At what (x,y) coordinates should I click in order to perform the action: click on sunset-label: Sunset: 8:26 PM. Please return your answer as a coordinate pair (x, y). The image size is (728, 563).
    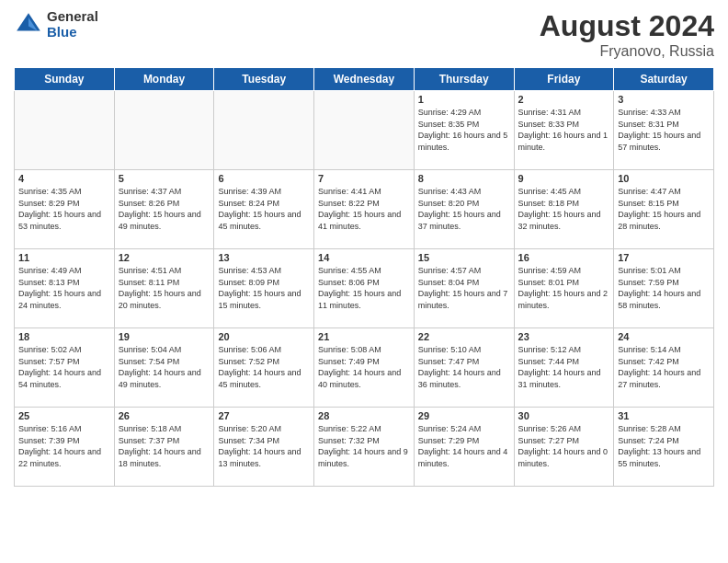
    Looking at the image, I should click on (149, 203).